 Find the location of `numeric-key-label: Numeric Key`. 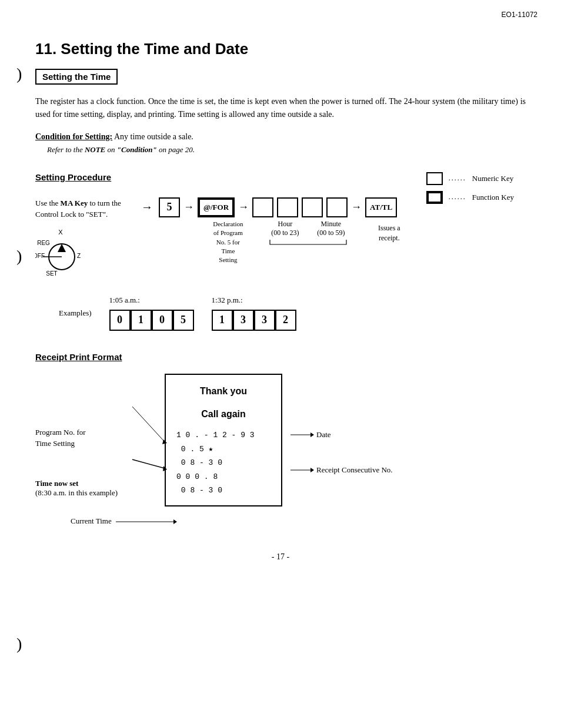

numeric-key-label: Numeric Key is located at coordinates (493, 179).